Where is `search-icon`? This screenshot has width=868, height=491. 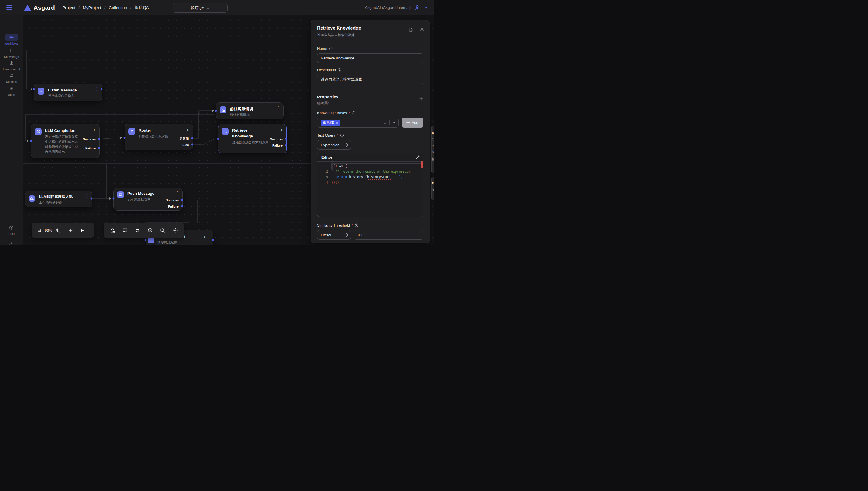
search-icon is located at coordinates (225, 132).